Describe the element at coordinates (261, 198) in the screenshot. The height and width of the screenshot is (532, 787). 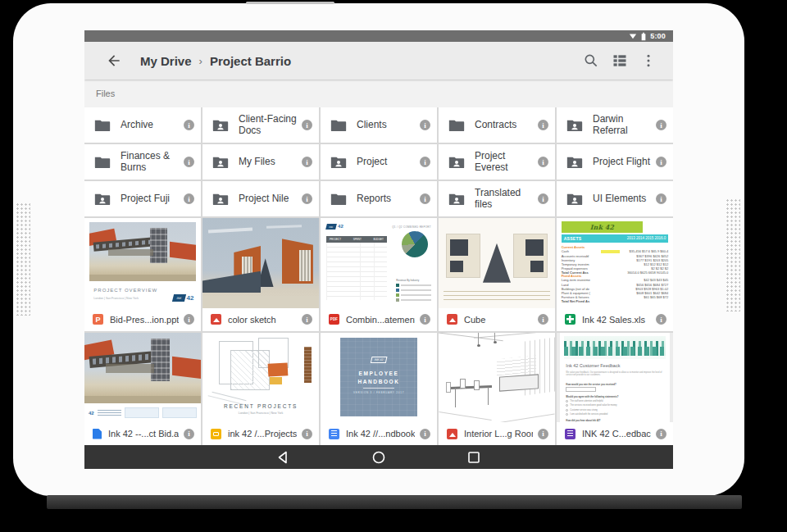
I see `folder-tile: Project Nile i` at that location.